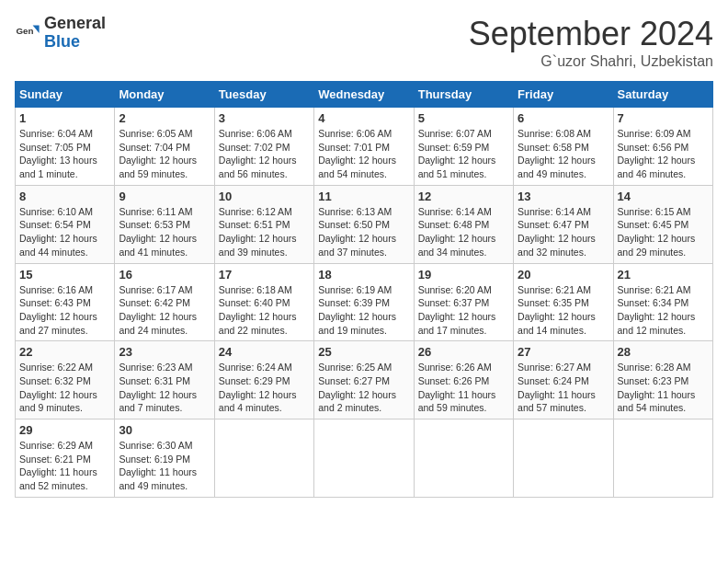  I want to click on calendar-cell: 23Sunrise: 6:23 AM Sunset: 6:31 PM Dayli…, so click(165, 381).